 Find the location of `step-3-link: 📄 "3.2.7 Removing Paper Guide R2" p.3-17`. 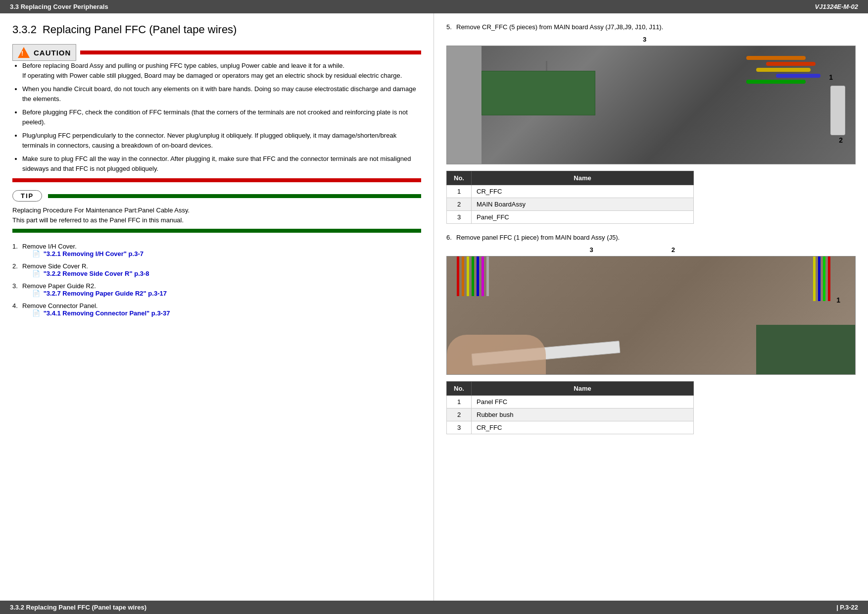

step-3-link: 📄 "3.2.7 Removing Paper Guide R2" p.3-17 is located at coordinates (227, 293).